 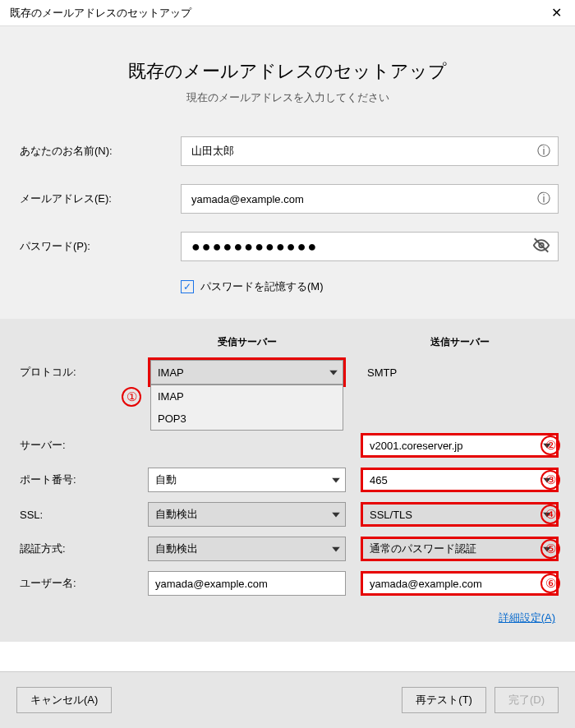 I want to click on row-user: ユーザー名: yamada@example.com yamada@example…, so click(x=288, y=583).